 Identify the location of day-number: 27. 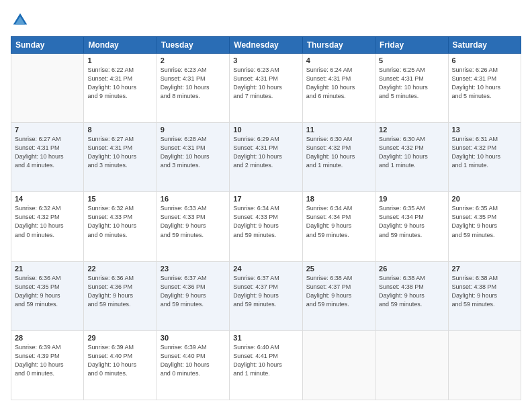
(485, 269).